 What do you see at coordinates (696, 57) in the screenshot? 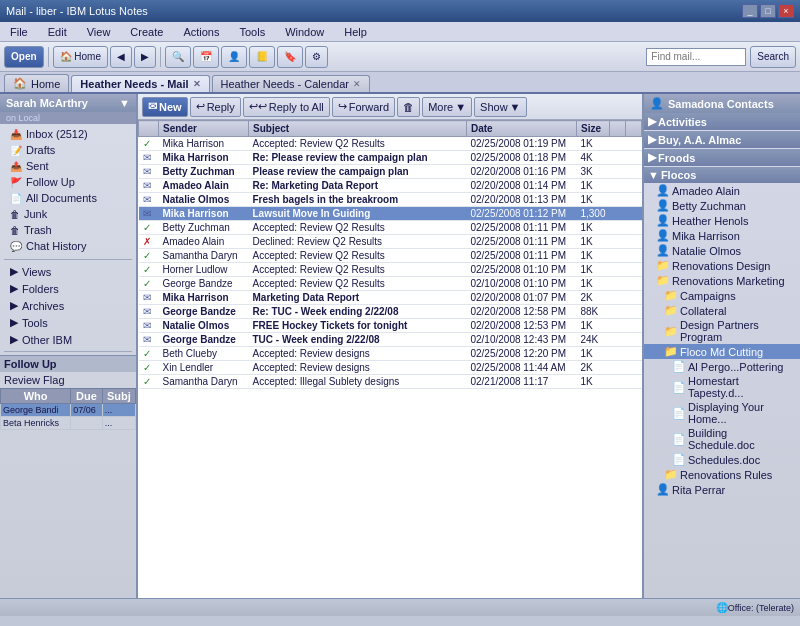
I see `search-input` at bounding box center [696, 57].